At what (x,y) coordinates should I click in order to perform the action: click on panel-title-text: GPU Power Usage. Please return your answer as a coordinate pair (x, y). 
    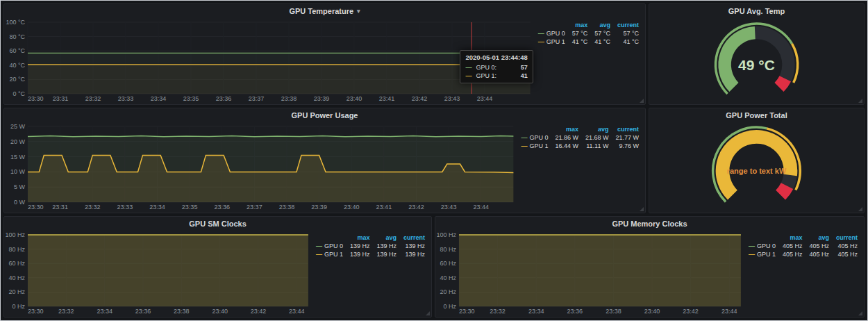
    Looking at the image, I should click on (325, 115).